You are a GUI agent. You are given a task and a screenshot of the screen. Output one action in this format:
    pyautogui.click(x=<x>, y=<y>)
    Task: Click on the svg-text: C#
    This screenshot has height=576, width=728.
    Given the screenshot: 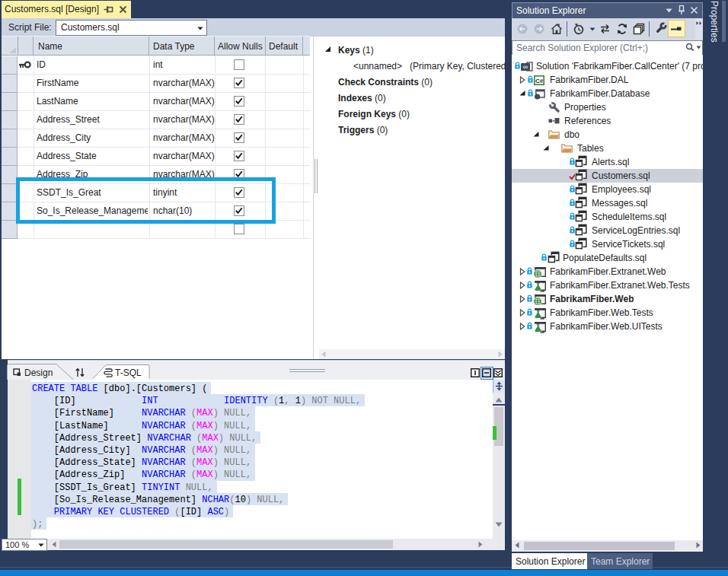 What is the action you would take?
    pyautogui.click(x=539, y=81)
    